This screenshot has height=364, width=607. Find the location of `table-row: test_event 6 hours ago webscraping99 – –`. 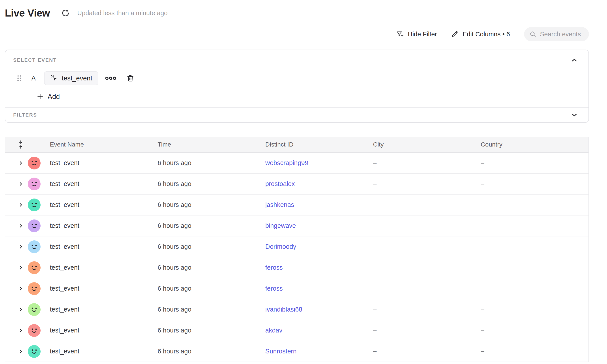

table-row: test_event 6 hours ago webscraping99 – – is located at coordinates (297, 163).